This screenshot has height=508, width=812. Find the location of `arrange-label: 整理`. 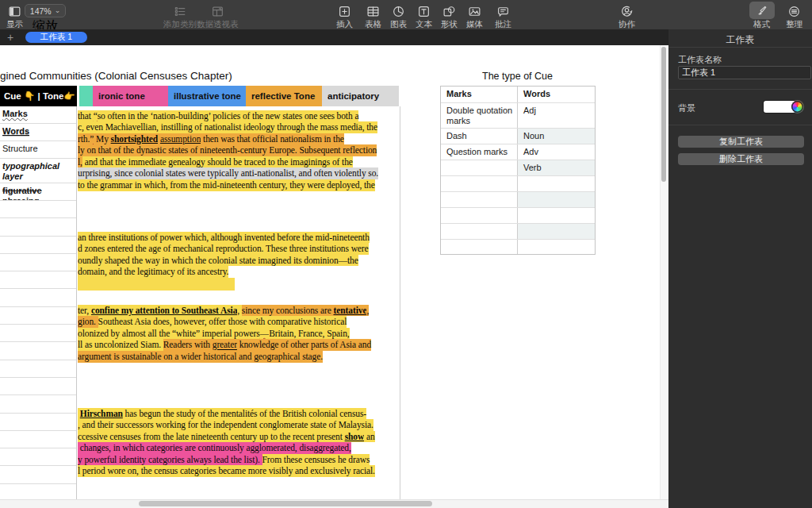

arrange-label: 整理 is located at coordinates (795, 25).